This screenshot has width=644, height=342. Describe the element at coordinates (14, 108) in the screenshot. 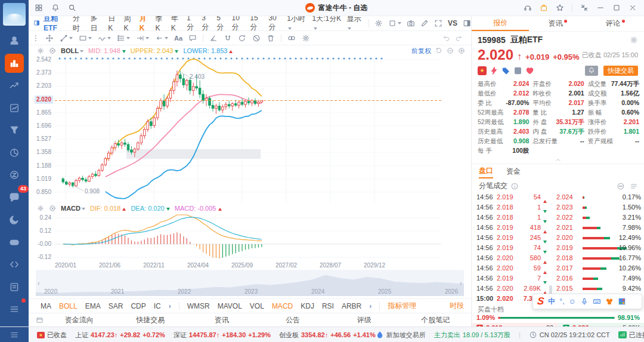

I see `sidebar-item-doc-chart-icon` at that location.